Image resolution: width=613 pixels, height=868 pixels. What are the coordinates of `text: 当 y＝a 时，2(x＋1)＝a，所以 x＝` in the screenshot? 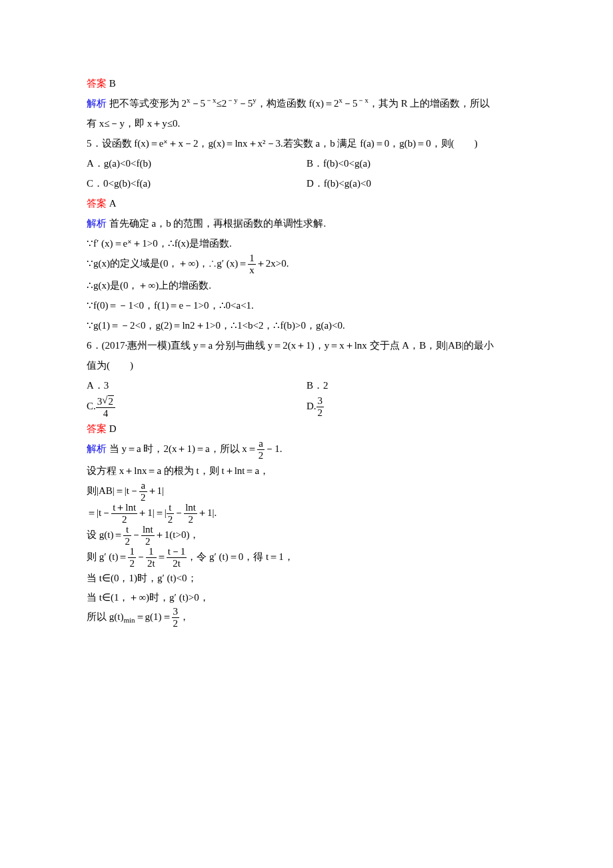 It's located at (183, 449).